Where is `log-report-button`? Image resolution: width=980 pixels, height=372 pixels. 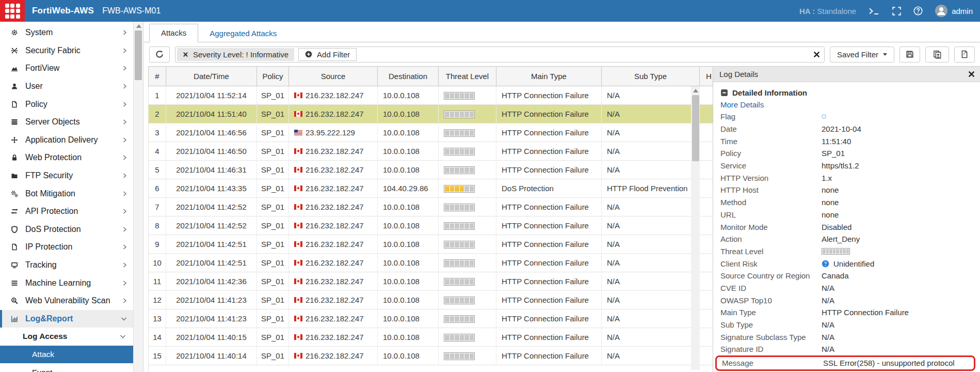 log-report-button is located at coordinates (937, 55).